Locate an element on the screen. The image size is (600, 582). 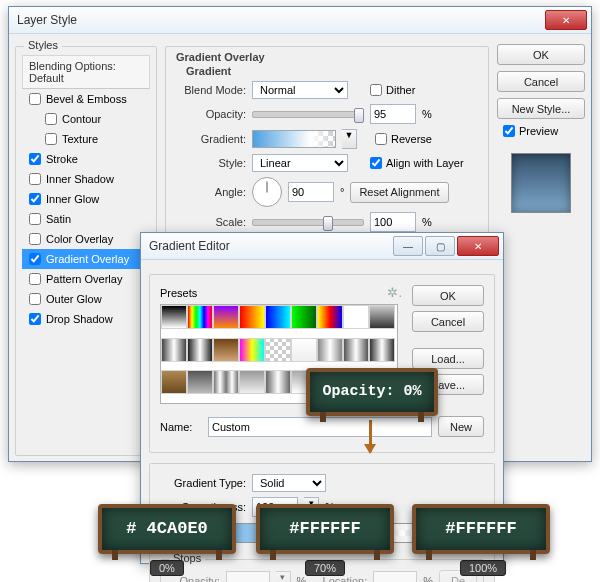
annotation-color-board-2: #FFFFFF is located at coordinates (481, 529).